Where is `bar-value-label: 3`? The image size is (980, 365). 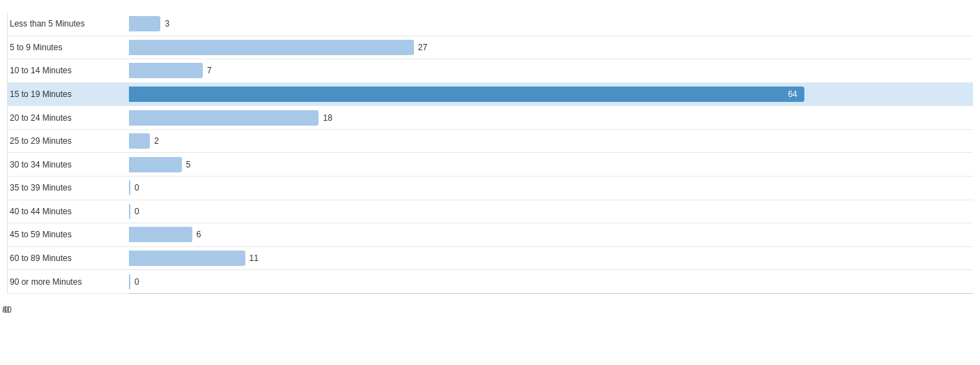 bar-value-label: 3 is located at coordinates (167, 24).